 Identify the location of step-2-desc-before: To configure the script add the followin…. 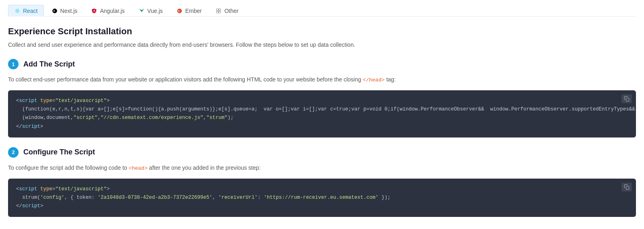
(68, 168).